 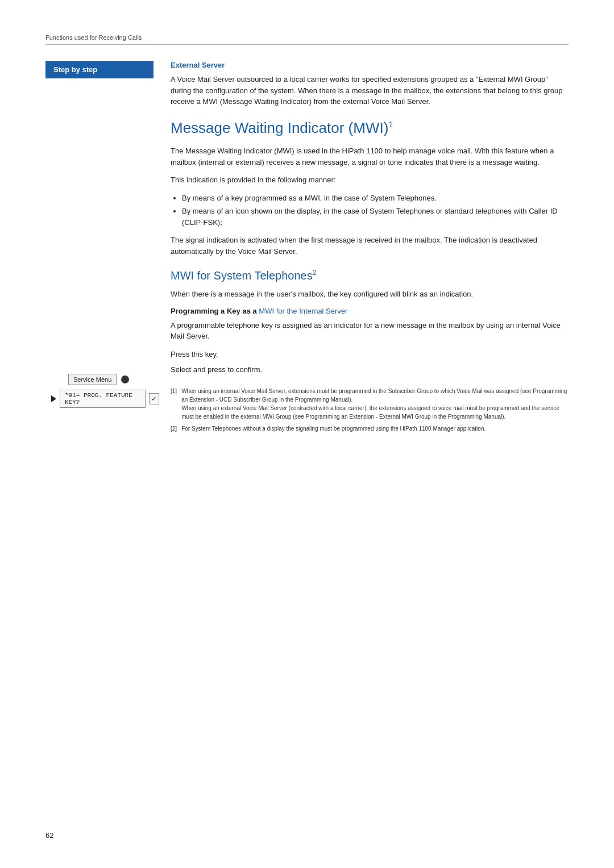 I want to click on sidebar-content: Service Menu *91= PROG. FEATURE KEY? ✓, so click(x=102, y=391).